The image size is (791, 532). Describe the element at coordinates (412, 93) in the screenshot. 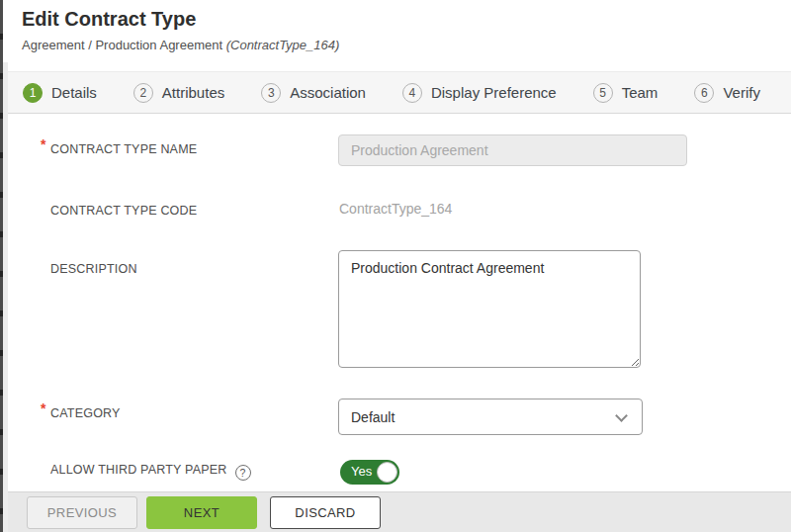

I see `step-4-circle: 4` at that location.